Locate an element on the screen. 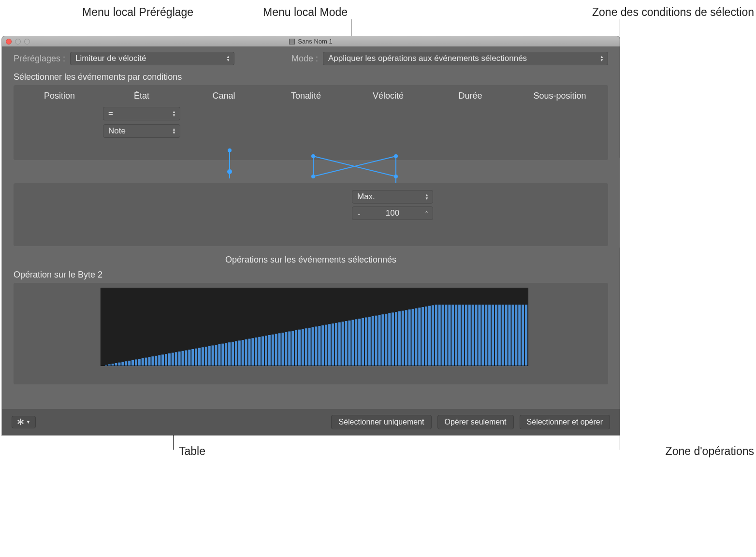 This screenshot has height=557, width=756. footer: ✻ ▼ Sélectionner uniquement Opérer seule… is located at coordinates (311, 422).